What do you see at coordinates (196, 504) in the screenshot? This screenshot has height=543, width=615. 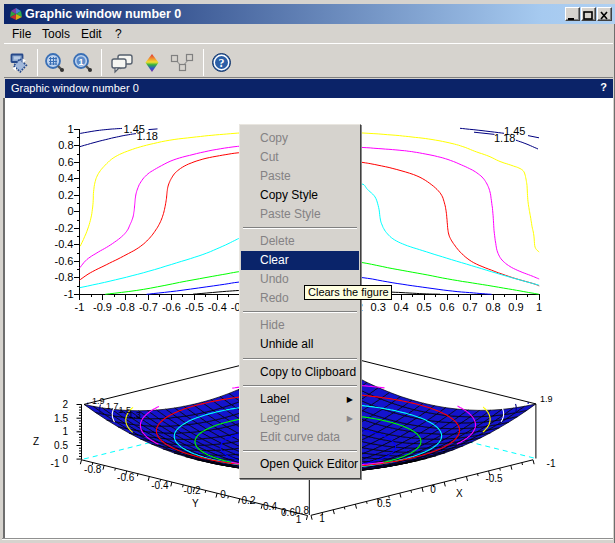 I see `svg-text: Y` at bounding box center [196, 504].